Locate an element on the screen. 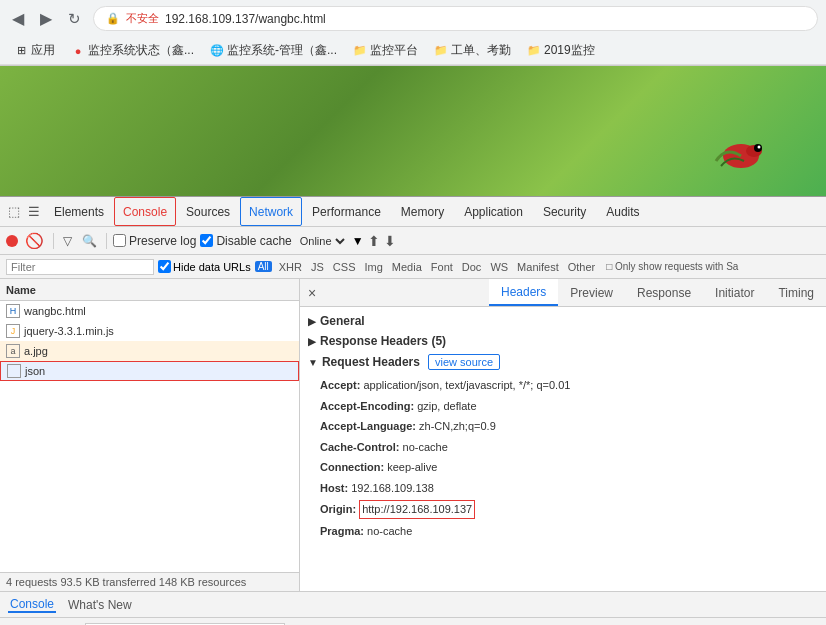 This screenshot has height=625, width=826. tab-performance: Performance is located at coordinates (346, 212).